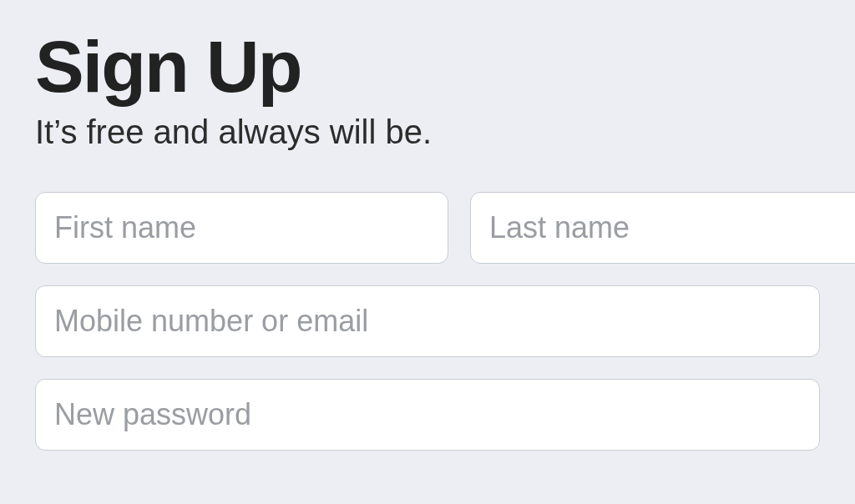 Image resolution: width=855 pixels, height=504 pixels. Describe the element at coordinates (428, 132) in the screenshot. I see `page-subtitle: It’s free and always will be.` at that location.